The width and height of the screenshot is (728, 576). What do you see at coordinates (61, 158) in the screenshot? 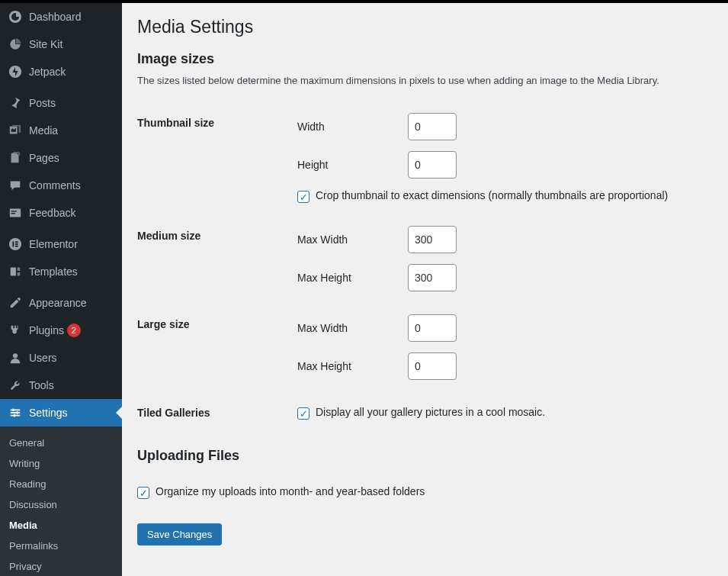
I see `sidebar-item-pages: Pages` at bounding box center [61, 158].